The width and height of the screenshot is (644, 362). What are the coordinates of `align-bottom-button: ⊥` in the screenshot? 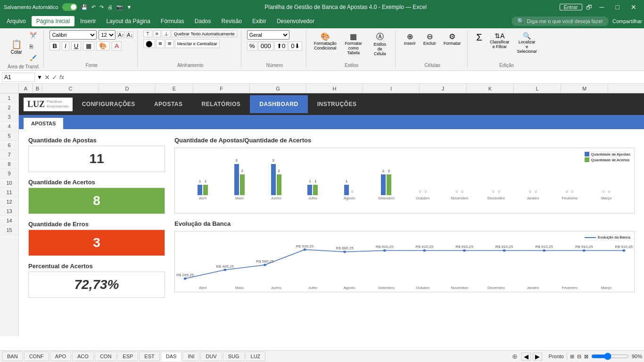 It's located at (166, 34).